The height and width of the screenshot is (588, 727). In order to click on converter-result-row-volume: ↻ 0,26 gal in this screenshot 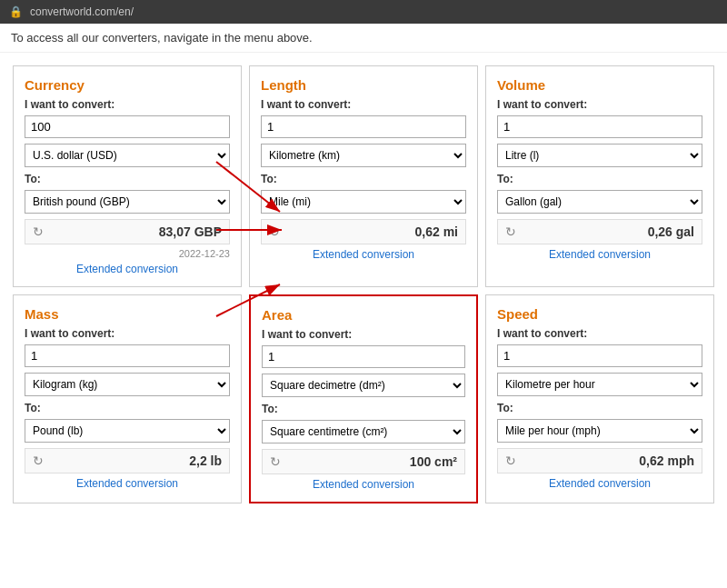, I will do `click(600, 232)`.